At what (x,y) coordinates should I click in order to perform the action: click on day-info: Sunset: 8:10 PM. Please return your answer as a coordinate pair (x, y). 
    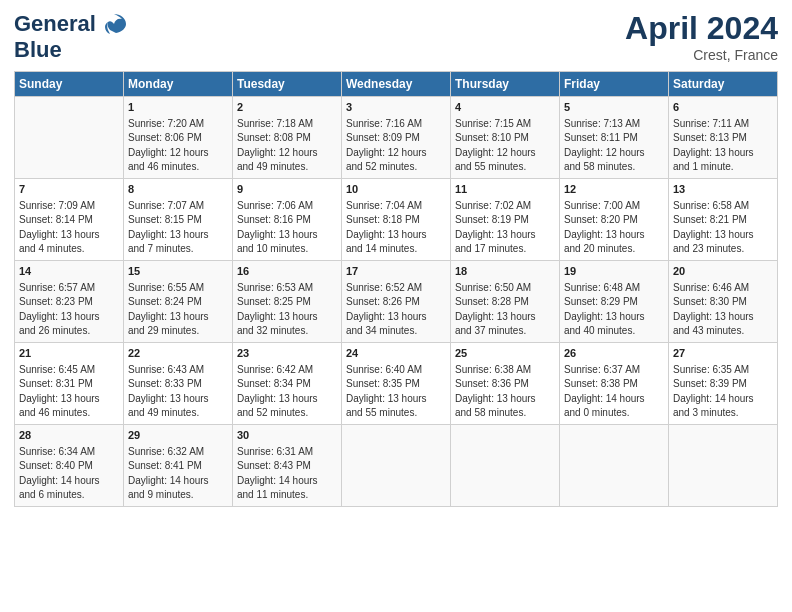
    Looking at the image, I should click on (505, 138).